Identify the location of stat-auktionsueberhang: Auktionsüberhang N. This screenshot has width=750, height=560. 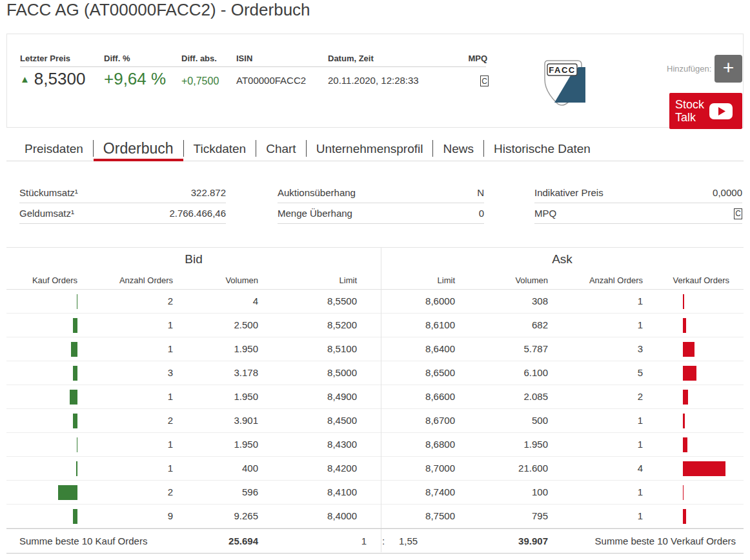
(381, 193).